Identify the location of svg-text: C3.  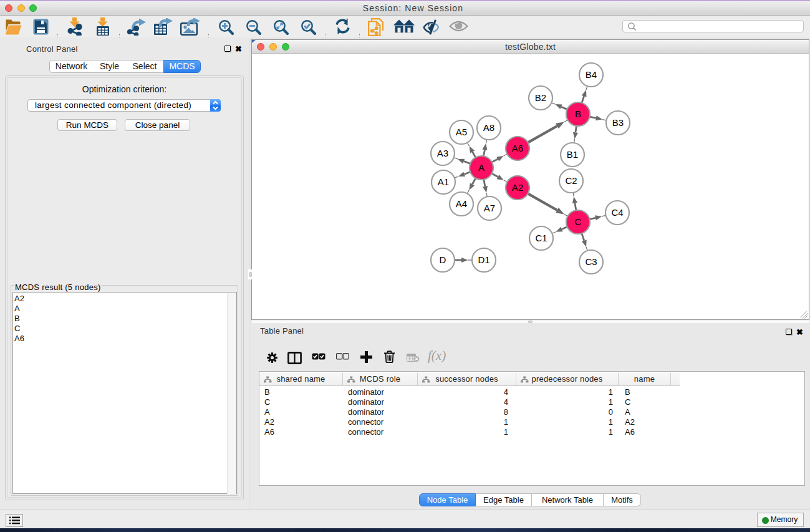
(591, 262).